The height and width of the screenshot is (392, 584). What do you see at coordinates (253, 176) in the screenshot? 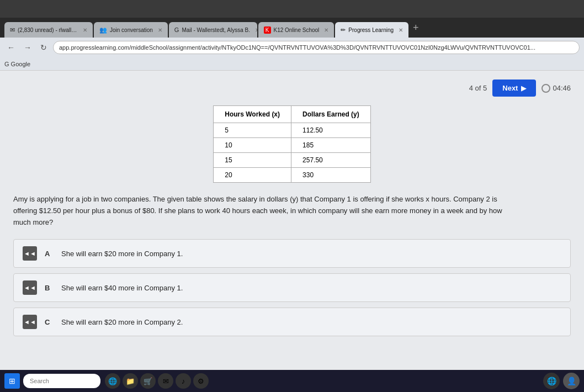
I see `cell-x4: 20` at bounding box center [253, 176].